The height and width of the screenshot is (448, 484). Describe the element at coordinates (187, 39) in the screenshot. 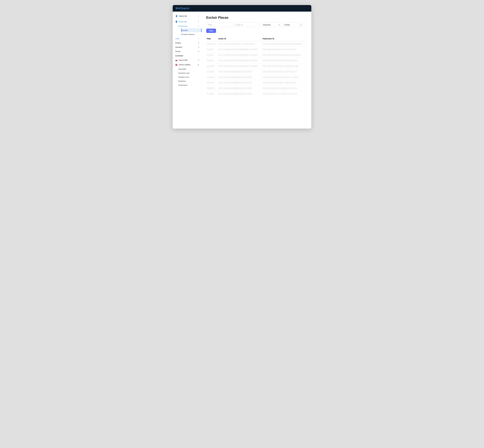

I see `sidebar-item-lojas: Lojas ▾` at that location.